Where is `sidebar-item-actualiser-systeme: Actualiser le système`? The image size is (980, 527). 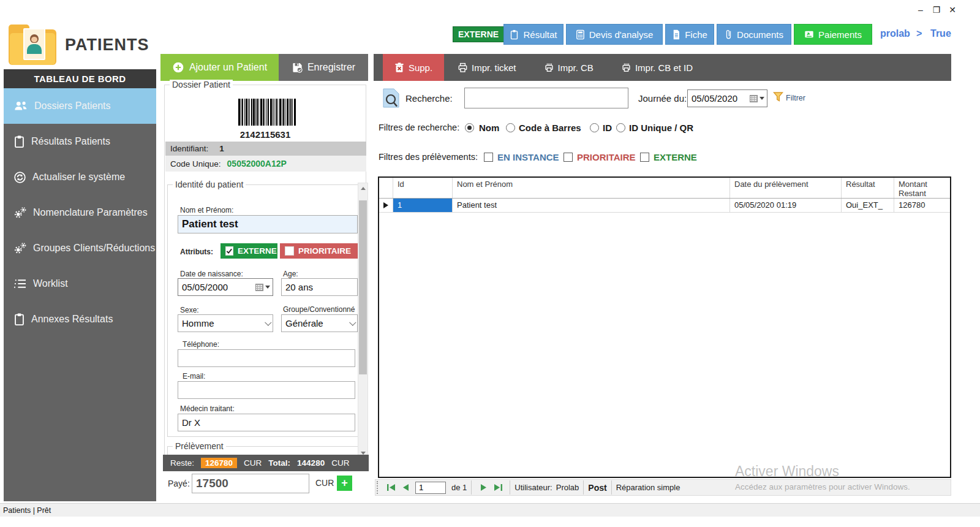 sidebar-item-actualiser-systeme: Actualiser le système is located at coordinates (80, 177).